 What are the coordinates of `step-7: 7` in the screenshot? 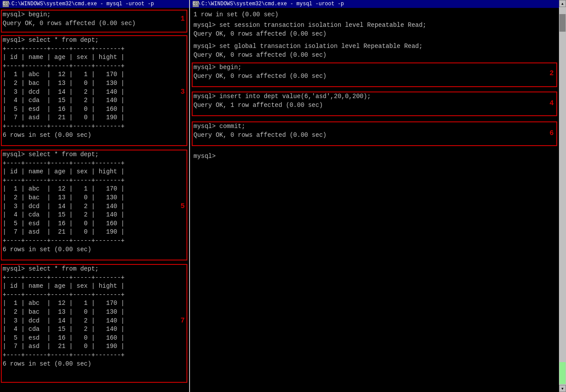 It's located at (183, 321).